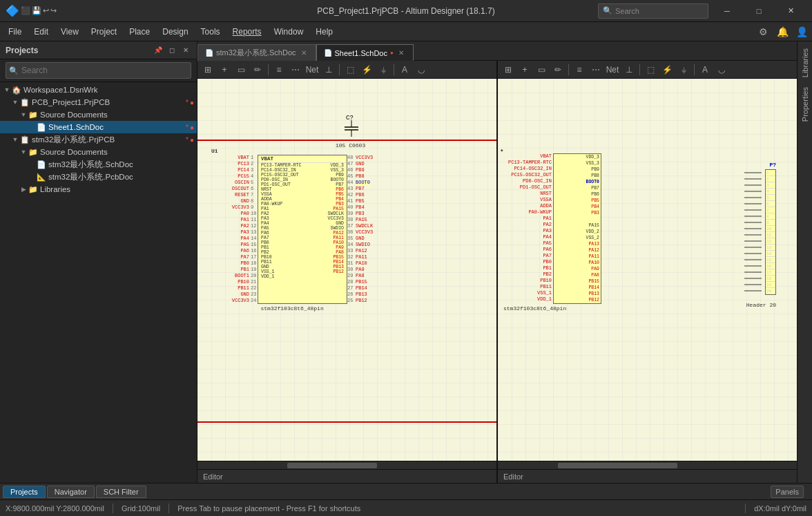 The width and height of the screenshot is (812, 516). I want to click on right-sidebar: Libraries Properties, so click(804, 262).